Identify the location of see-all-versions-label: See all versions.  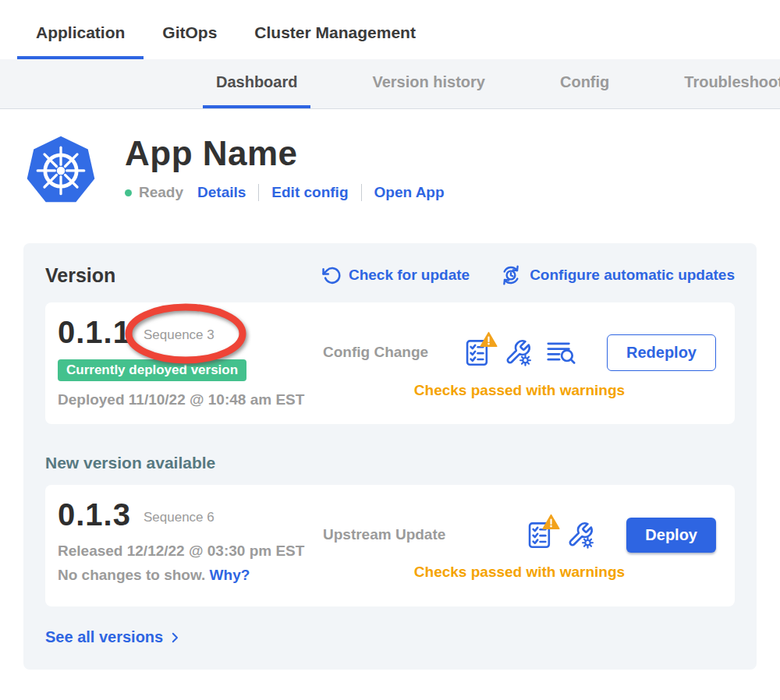
(105, 638).